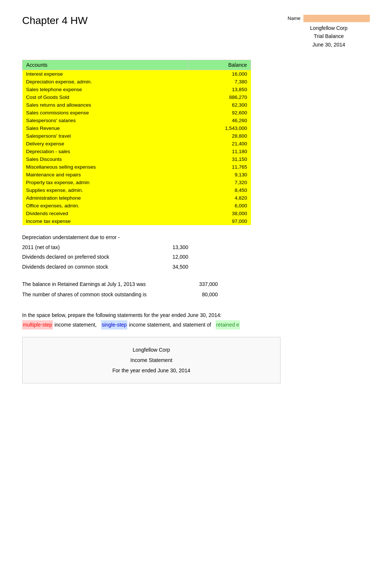 The image size is (392, 576). I want to click on table-row: Delivery expense21,400, so click(137, 144).